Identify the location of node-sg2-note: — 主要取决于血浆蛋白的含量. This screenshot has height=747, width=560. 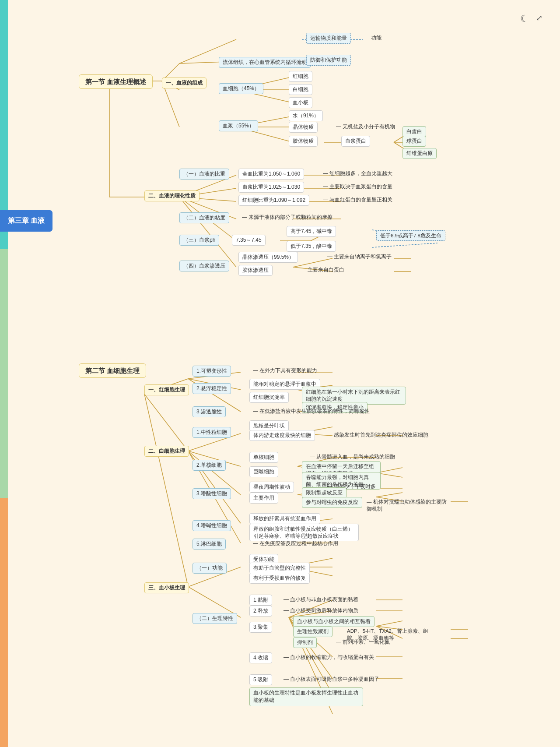
(358, 187).